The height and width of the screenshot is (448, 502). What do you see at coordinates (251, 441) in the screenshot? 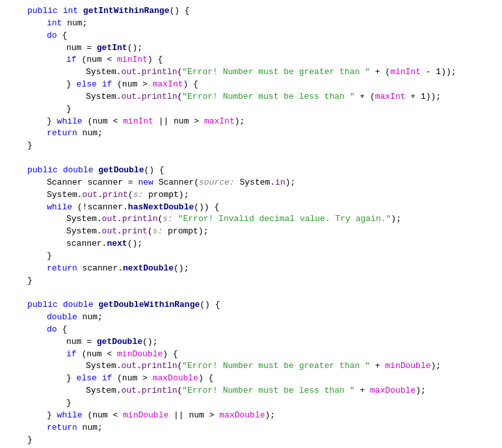
I see `line-34: }` at bounding box center [251, 441].